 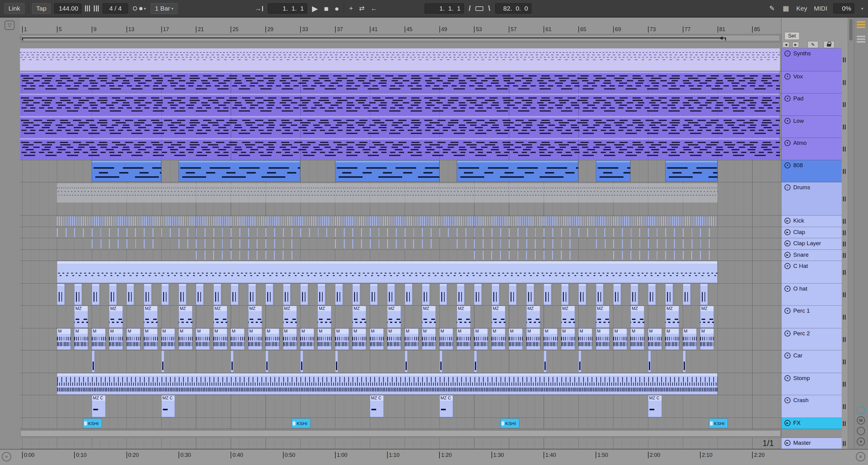 What do you see at coordinates (388, 384) in the screenshot?
I see `clip-stomp` at bounding box center [388, 384].